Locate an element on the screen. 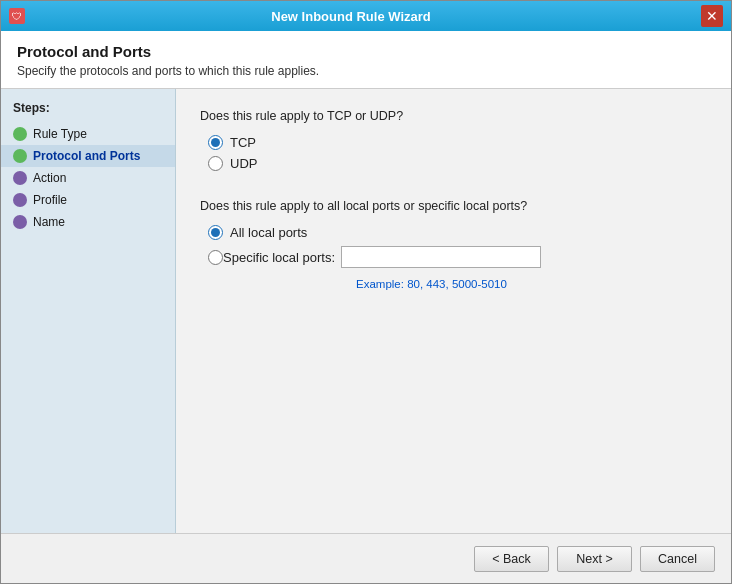  question-tcp-udp: Does this rule apply to TCP or UDP? is located at coordinates (454, 116).